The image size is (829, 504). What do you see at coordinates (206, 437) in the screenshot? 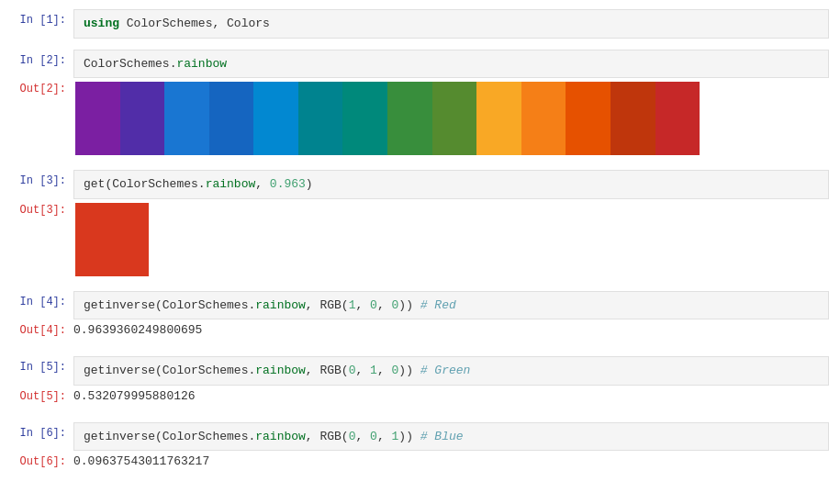
I see `code-open6: (ColorSchemes.` at bounding box center [206, 437].